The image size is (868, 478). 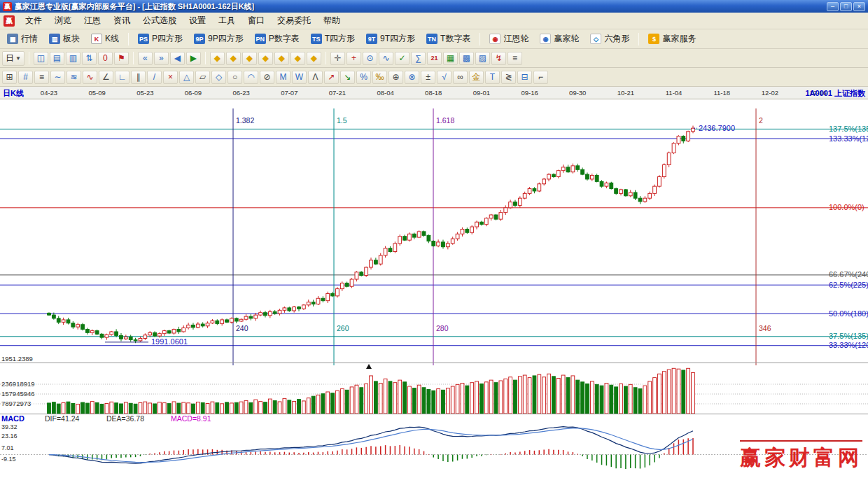 I want to click on menu-item-3: 资讯, so click(x=122, y=21).